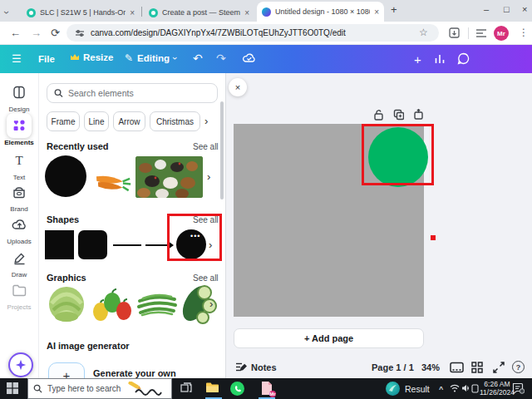 The image size is (532, 399). What do you see at coordinates (213, 387) in the screenshot?
I see `file-explorer-icon` at bounding box center [213, 387].